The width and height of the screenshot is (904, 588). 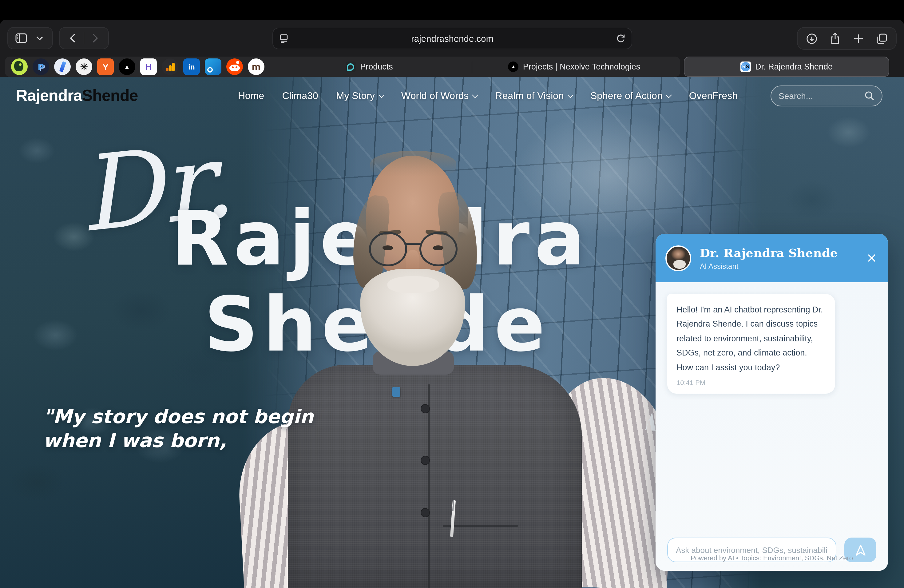 I want to click on pinned-tab-medium-icon: m, so click(x=256, y=67).